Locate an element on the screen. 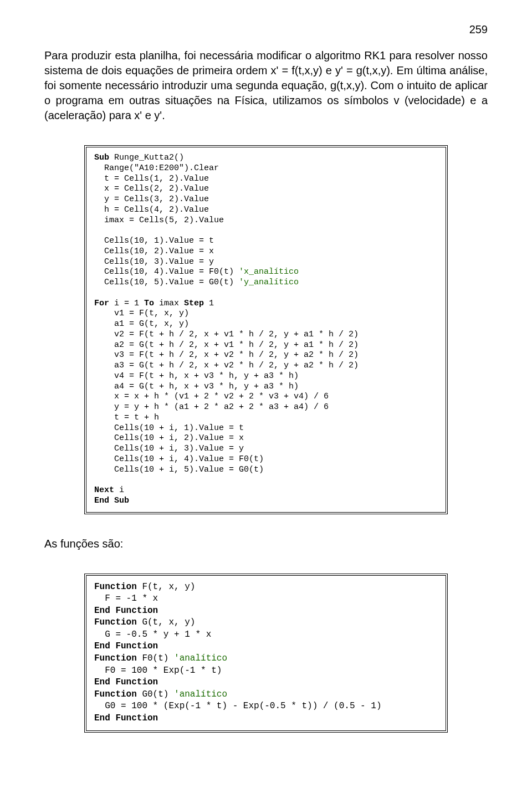  kw-end-sub: End Sub is located at coordinates (112, 501).